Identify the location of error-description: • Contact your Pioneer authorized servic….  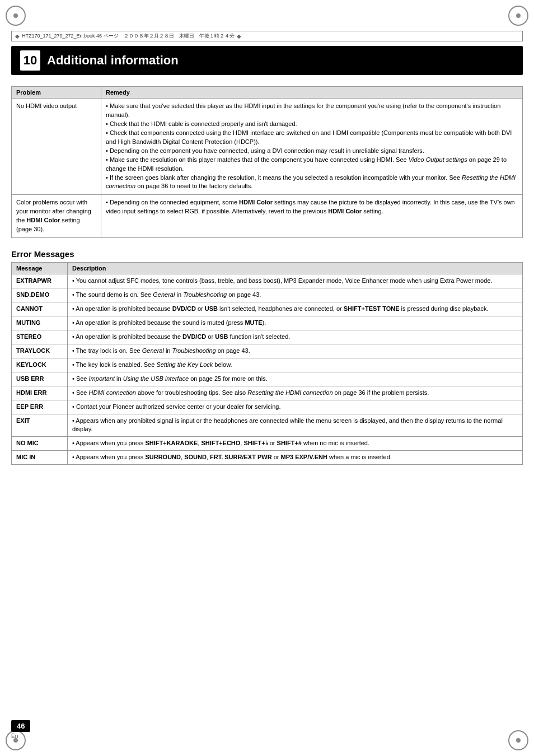
(296, 407).